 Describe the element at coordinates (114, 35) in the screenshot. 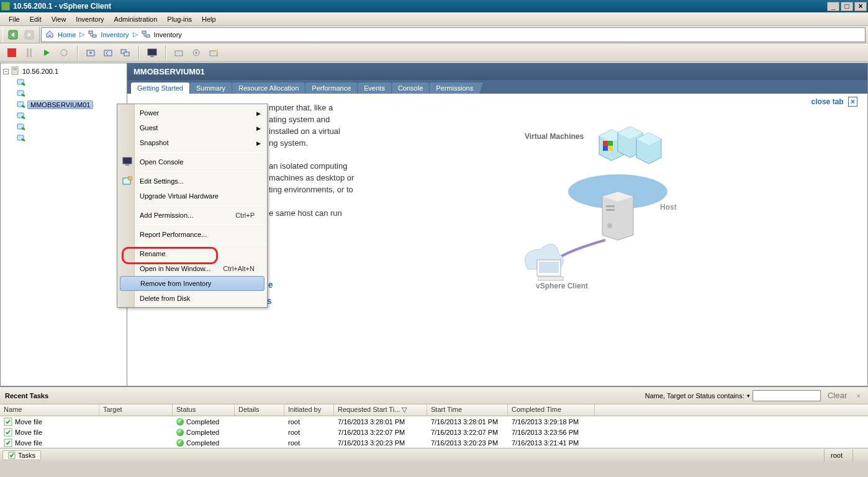

I see `breadcrumb-inventory-1: Inventory` at that location.